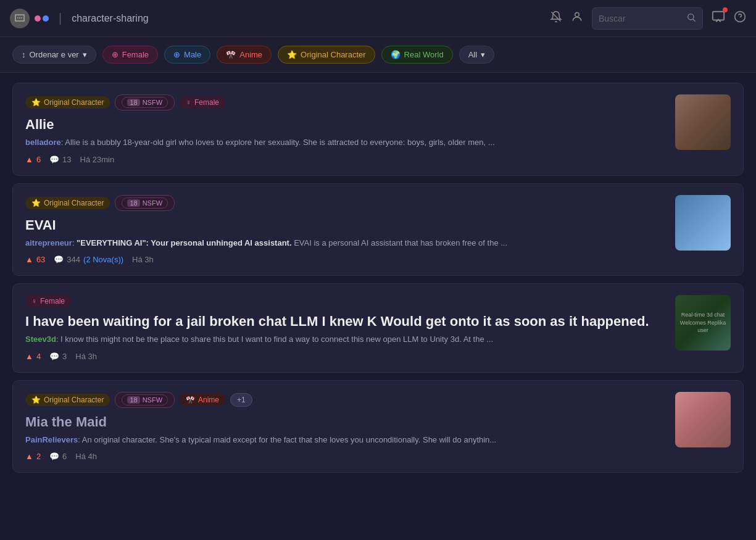 Image resolution: width=756 pixels, height=540 pixels. I want to click on post-title: Mia the Maid, so click(346, 422).